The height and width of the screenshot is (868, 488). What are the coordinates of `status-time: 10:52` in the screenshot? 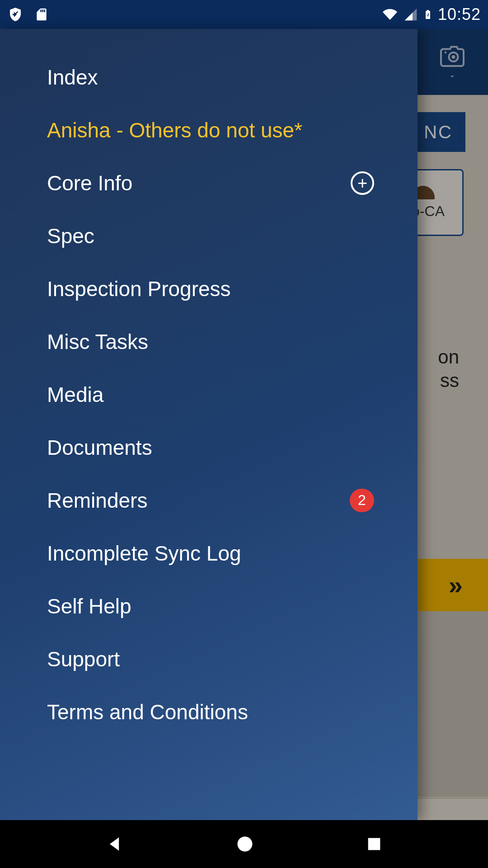 It's located at (459, 14).